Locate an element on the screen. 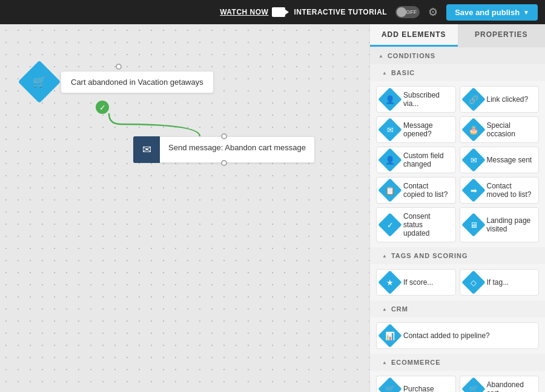  landing-page-icon: 🖥 is located at coordinates (474, 225).